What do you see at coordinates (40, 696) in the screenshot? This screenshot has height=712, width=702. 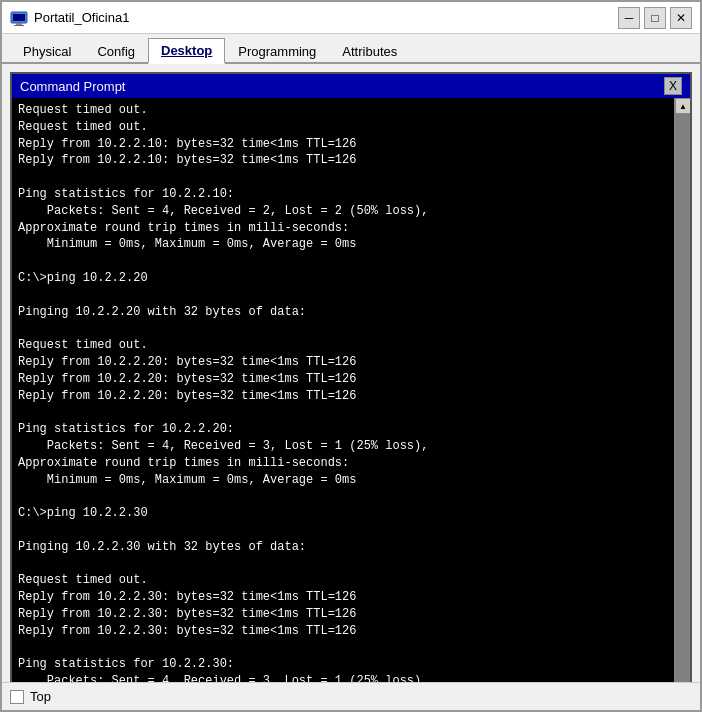 I see `top-label: Top` at bounding box center [40, 696].